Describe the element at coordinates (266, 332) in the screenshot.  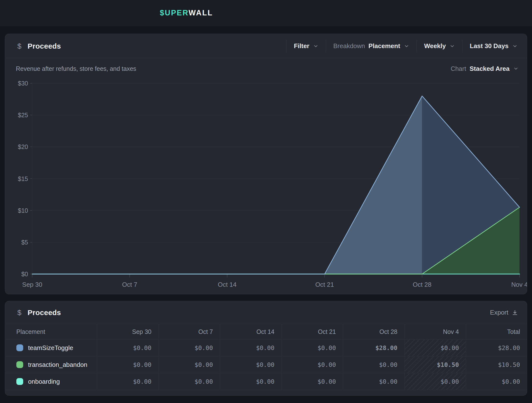
I see `table-header-row: PlacementSep 30Oct 7Oct 14Oct 21Oct 28No…` at that location.